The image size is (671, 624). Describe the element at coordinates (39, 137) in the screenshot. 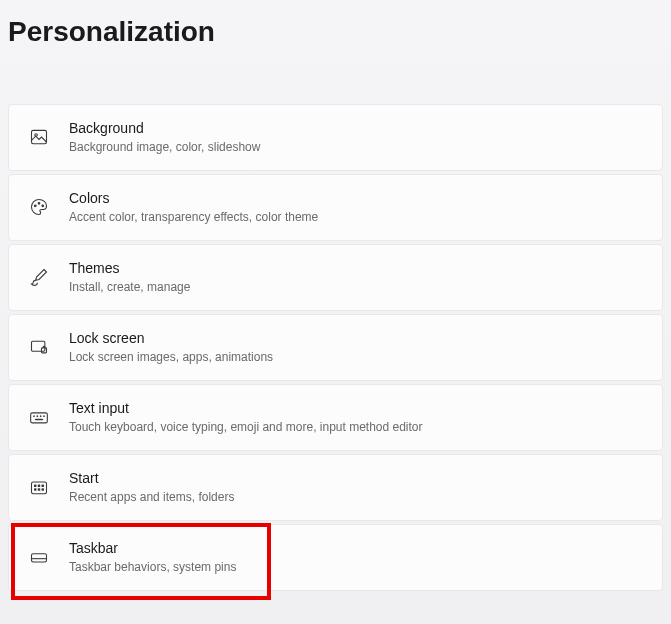

I see `image-icon` at that location.